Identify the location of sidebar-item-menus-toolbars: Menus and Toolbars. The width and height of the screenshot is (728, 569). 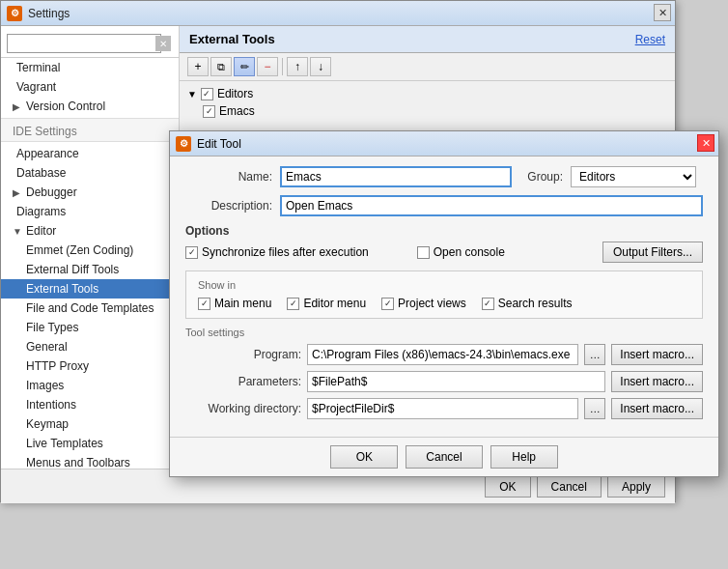
(90, 461).